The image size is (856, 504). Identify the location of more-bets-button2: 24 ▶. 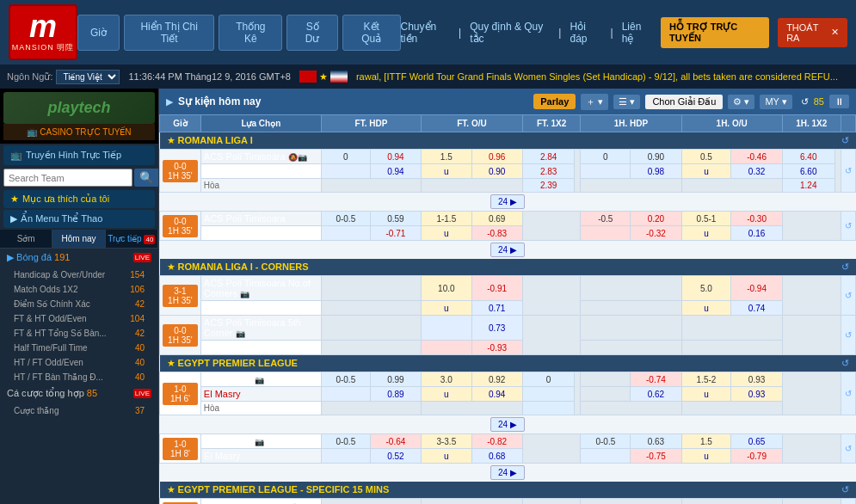
(508, 249).